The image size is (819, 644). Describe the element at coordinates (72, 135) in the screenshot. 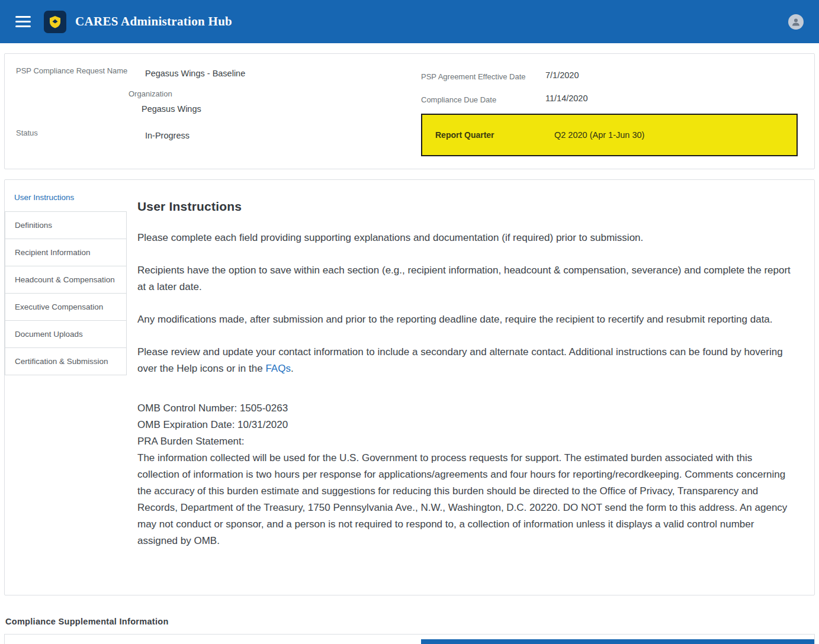

I see `status-label: Status` at that location.